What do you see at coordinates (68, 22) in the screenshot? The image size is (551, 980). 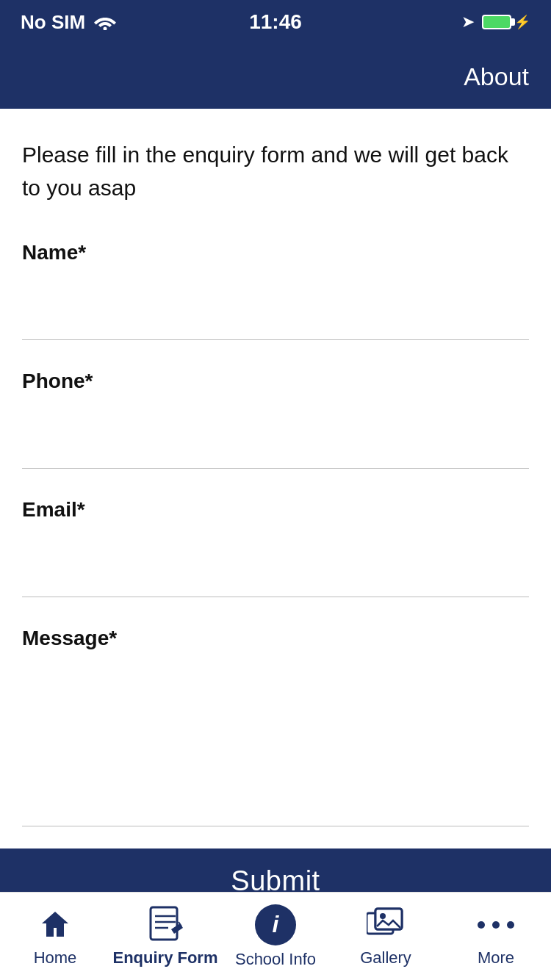 I see `carrier-signal: No SIM` at bounding box center [68, 22].